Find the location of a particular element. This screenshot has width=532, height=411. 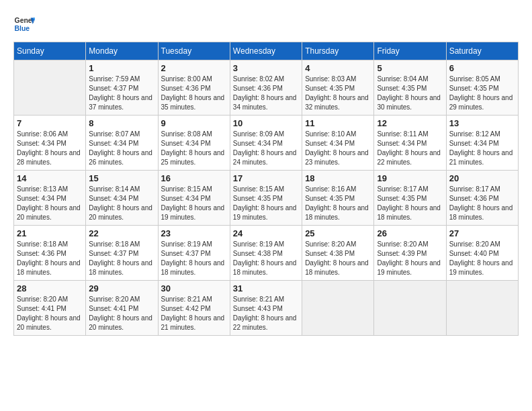

weekday-header-saturday: Saturday is located at coordinates (482, 51).